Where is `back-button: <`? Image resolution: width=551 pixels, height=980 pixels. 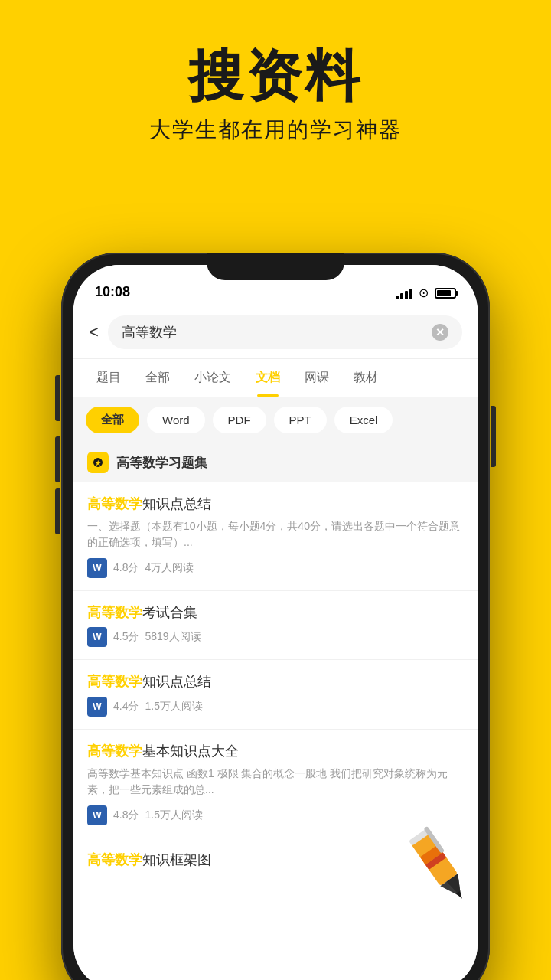 back-button: < is located at coordinates (93, 332).